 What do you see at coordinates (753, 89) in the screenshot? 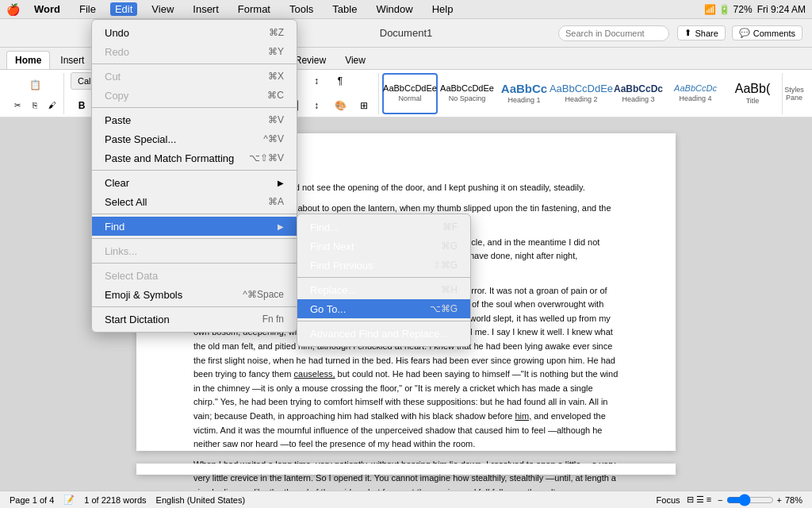
I see `style-title-preview: AaBb(` at bounding box center [753, 89].